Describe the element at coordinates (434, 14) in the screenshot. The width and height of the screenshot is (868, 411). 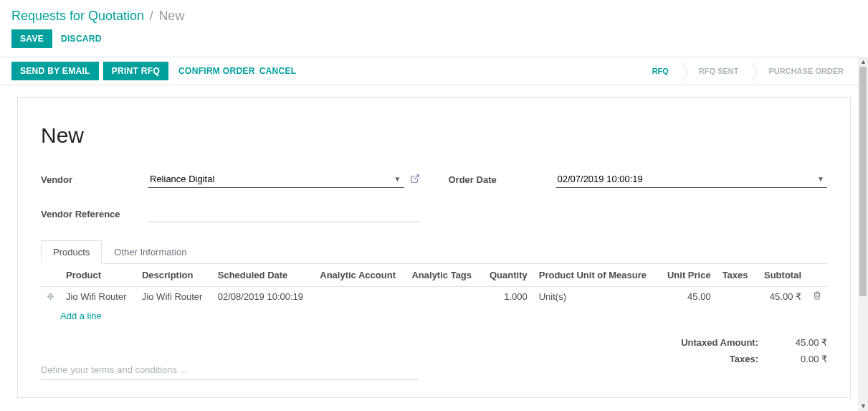
I see `breadcrumb: Requests for Quotation / New` at that location.